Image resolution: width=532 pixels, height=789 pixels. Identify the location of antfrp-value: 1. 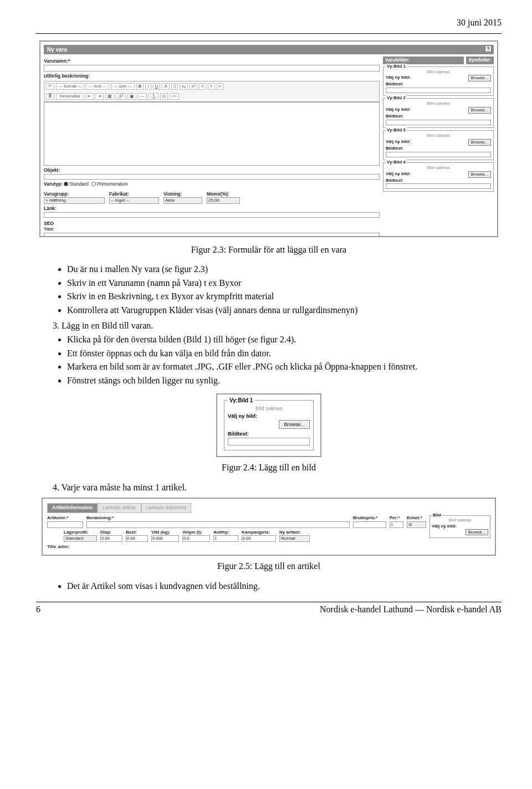
(216, 539).